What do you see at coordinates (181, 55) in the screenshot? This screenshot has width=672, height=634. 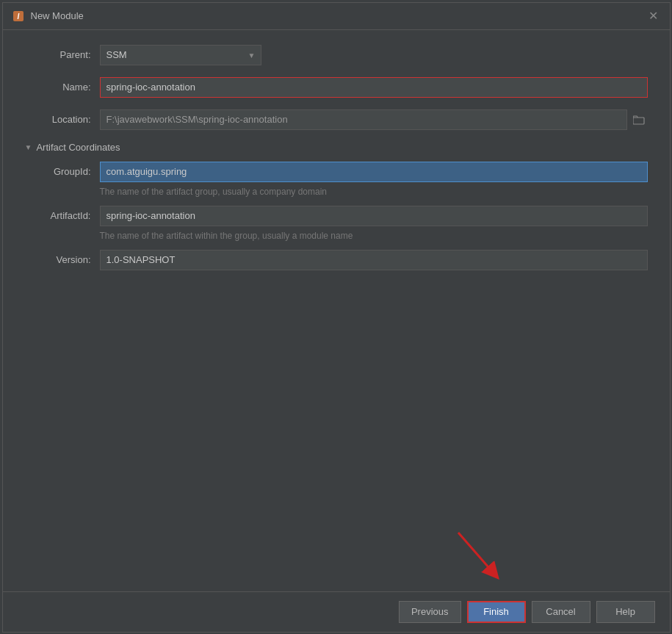 I see `parent-select: SSM` at bounding box center [181, 55].